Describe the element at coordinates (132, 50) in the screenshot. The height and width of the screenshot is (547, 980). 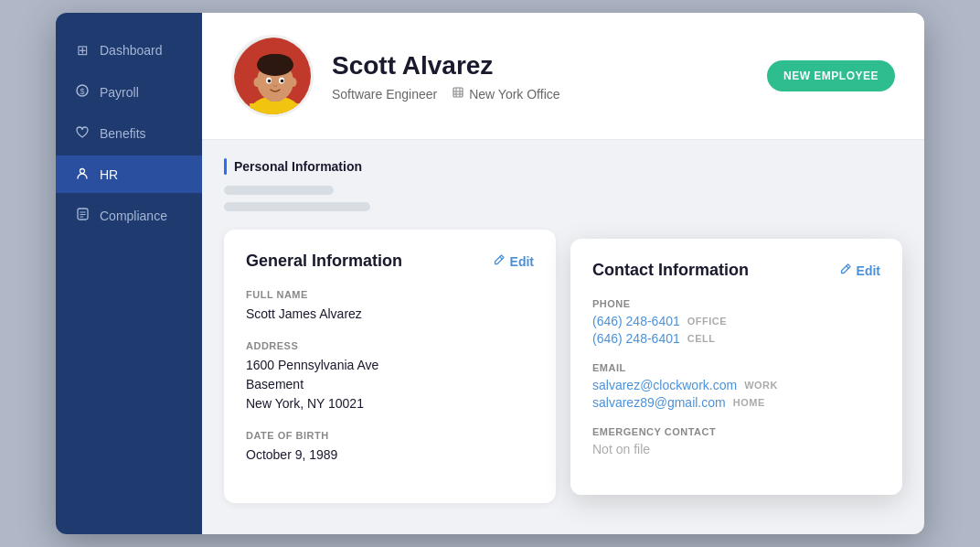
I see `sidebar-label-dashboard: Dashboard` at that location.